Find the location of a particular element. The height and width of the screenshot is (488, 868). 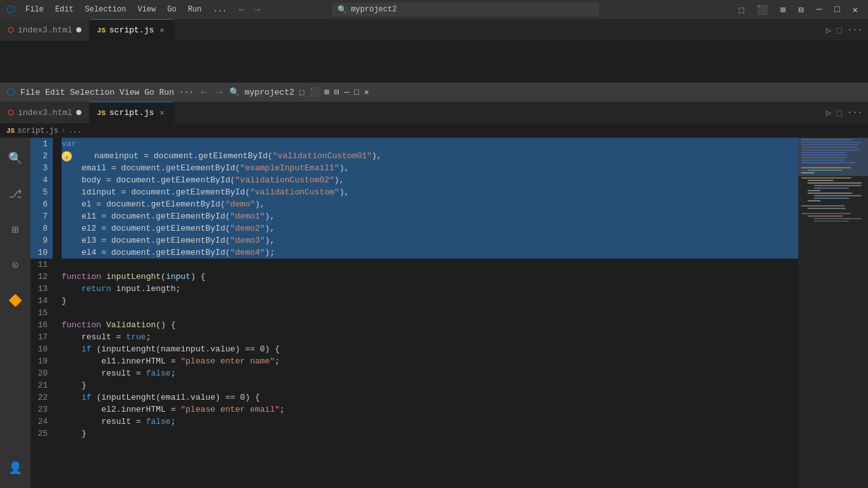

ln-16: 16 is located at coordinates (42, 325).